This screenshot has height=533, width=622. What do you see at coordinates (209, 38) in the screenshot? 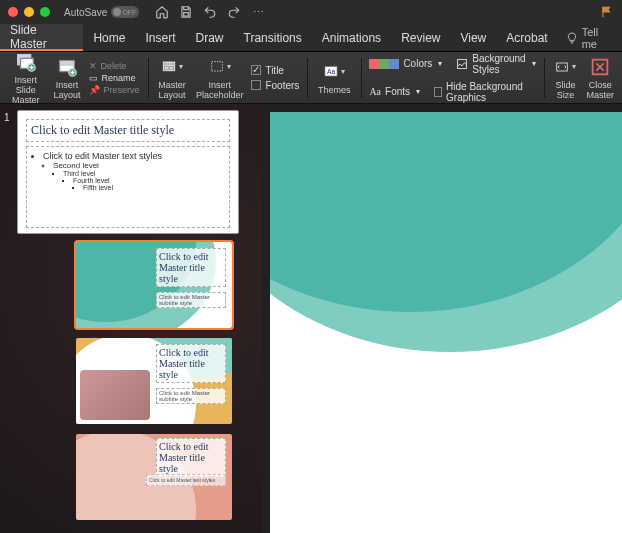
I see `tab-draw: Draw` at bounding box center [209, 38].